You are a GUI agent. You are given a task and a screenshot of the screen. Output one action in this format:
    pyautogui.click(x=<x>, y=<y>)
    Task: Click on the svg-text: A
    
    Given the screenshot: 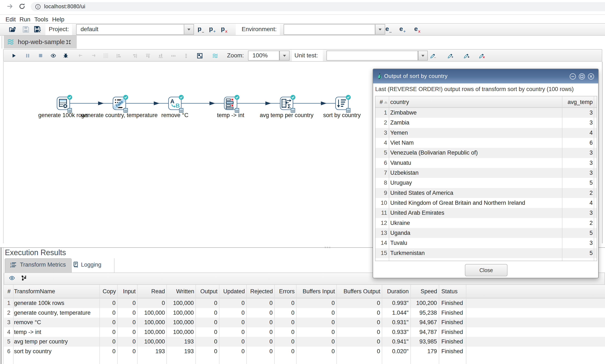 What is the action you would take?
    pyautogui.click(x=172, y=102)
    